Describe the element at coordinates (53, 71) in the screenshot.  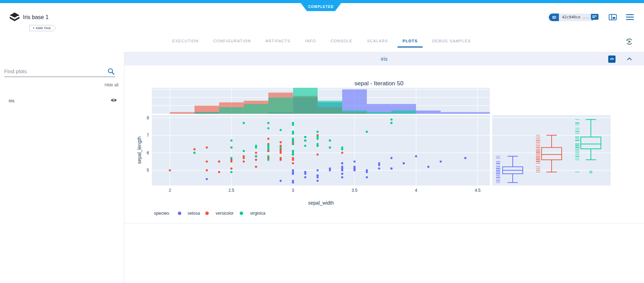
I see `search-input` at that location.